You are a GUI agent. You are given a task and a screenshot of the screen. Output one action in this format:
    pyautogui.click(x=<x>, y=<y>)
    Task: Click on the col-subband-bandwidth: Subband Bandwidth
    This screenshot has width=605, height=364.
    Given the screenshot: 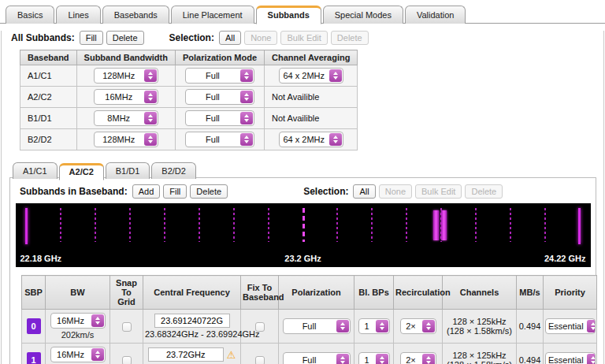 What is the action you would take?
    pyautogui.click(x=126, y=58)
    